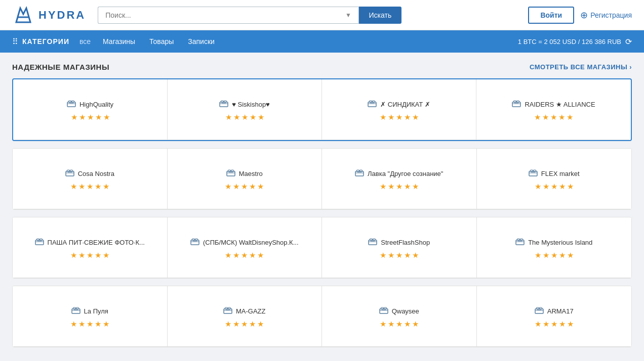 This screenshot has width=644, height=361. What do you see at coordinates (560, 243) in the screenshot?
I see `shop-name: The Mysterious Island` at bounding box center [560, 243].